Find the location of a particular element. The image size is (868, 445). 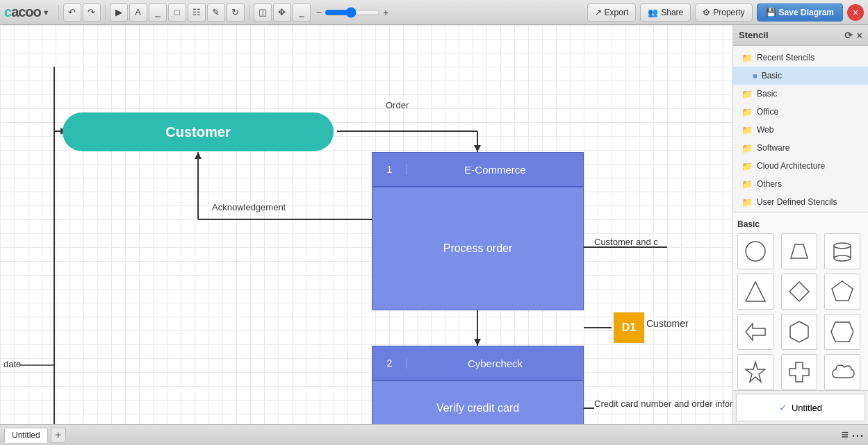

stencil-item-label: User Defined Stencils is located at coordinates (796, 202).